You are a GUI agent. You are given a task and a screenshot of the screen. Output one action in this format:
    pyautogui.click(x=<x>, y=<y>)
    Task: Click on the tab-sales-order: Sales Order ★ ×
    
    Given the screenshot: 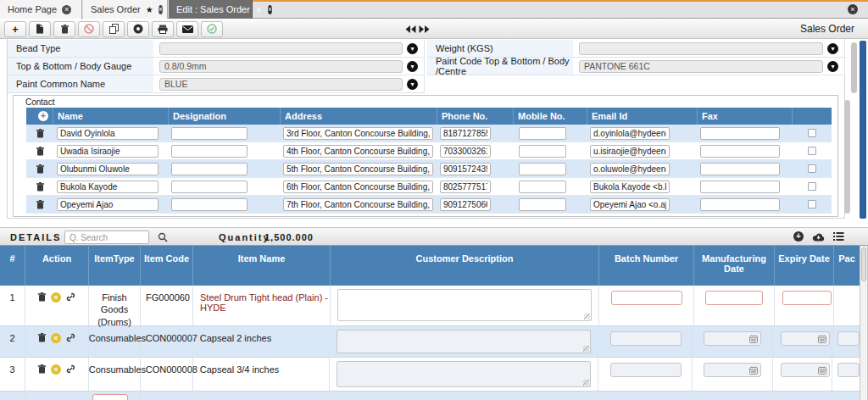 What is the action you would take?
    pyautogui.click(x=125, y=9)
    